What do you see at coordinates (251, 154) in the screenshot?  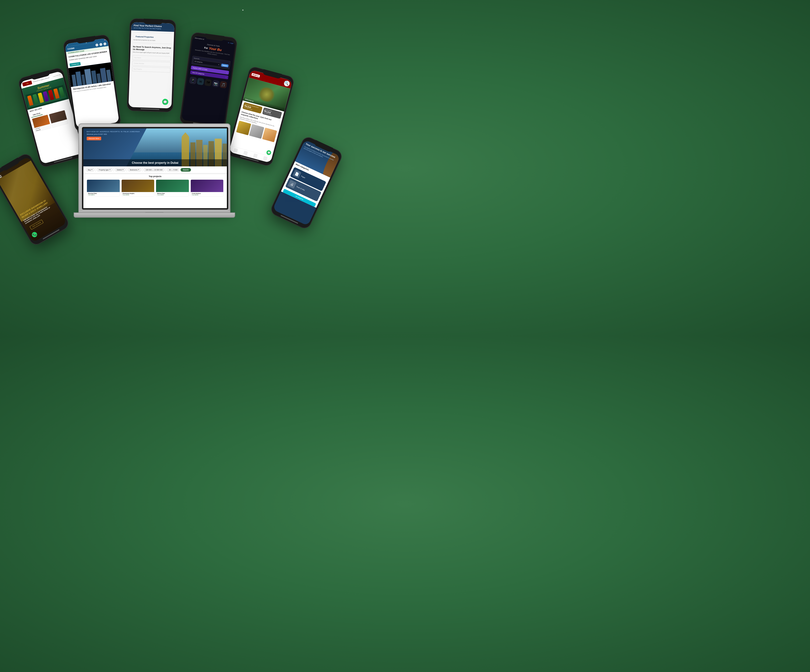 I see `bhim-bottom-nav` at bounding box center [251, 154].